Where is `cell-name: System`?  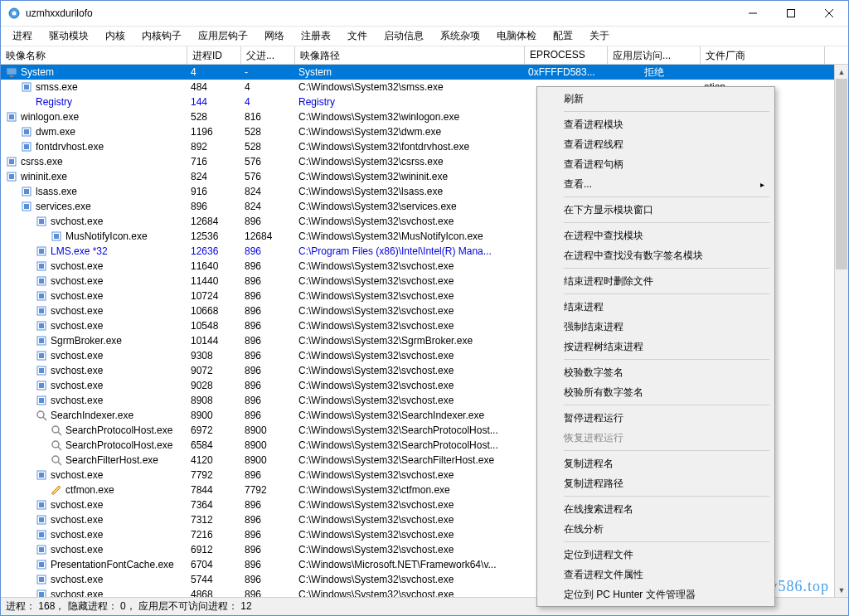 cell-name: System is located at coordinates (95, 72).